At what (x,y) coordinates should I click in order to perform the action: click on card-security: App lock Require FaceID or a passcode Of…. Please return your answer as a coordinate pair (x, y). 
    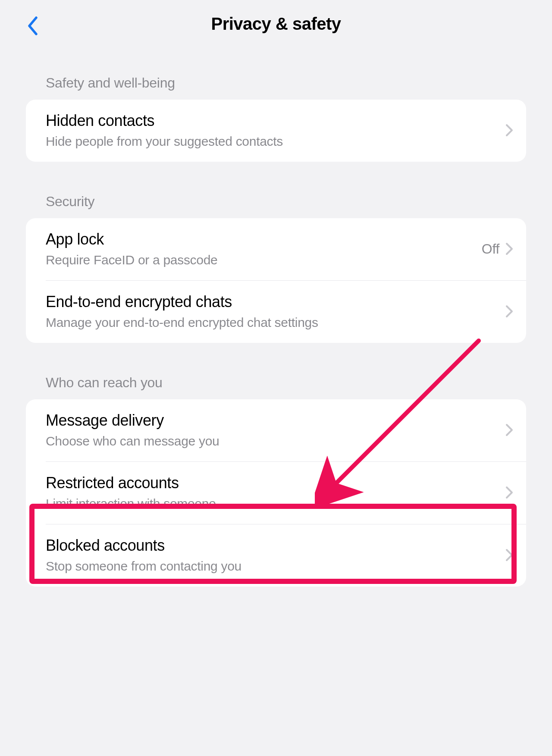
    Looking at the image, I should click on (276, 280).